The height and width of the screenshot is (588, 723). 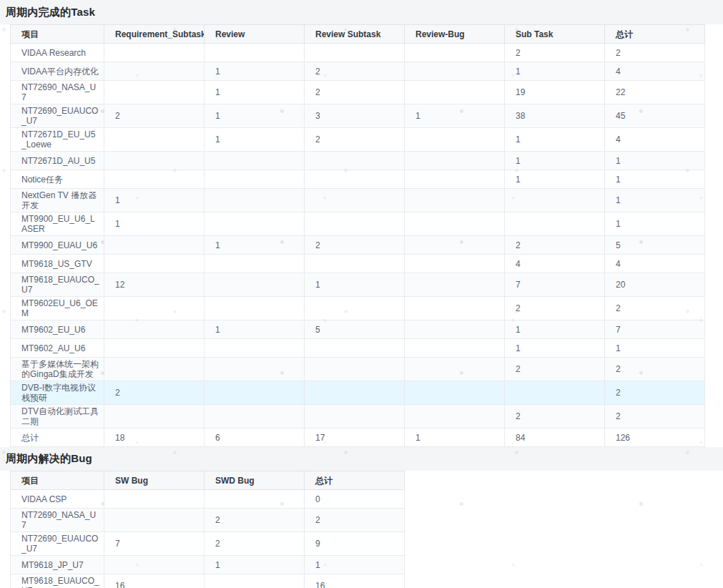 What do you see at coordinates (358, 93) in the screenshot?
I see `table-row: NT72690_NASA_U7121922` at bounding box center [358, 93].